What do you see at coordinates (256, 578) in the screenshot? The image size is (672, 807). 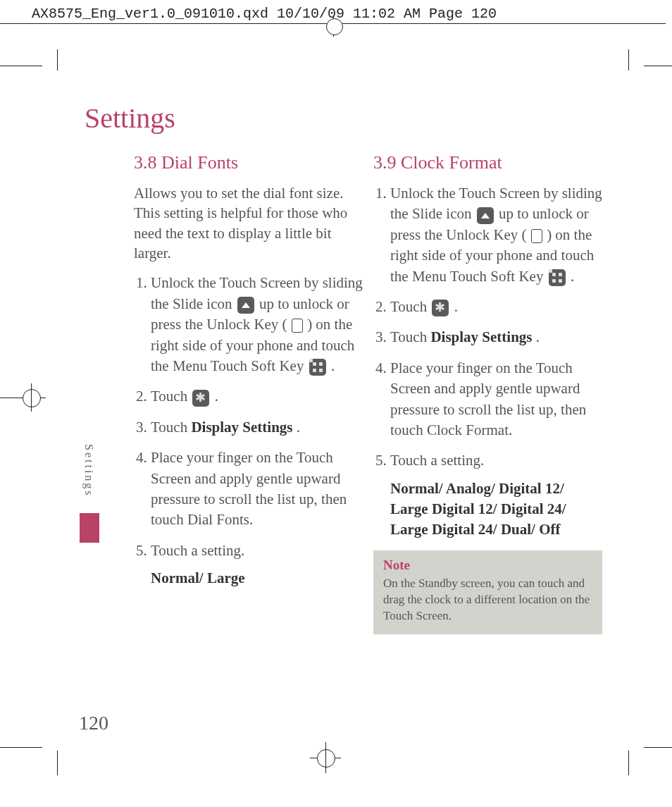 I see `options-list: Normal/ Large` at bounding box center [256, 578].